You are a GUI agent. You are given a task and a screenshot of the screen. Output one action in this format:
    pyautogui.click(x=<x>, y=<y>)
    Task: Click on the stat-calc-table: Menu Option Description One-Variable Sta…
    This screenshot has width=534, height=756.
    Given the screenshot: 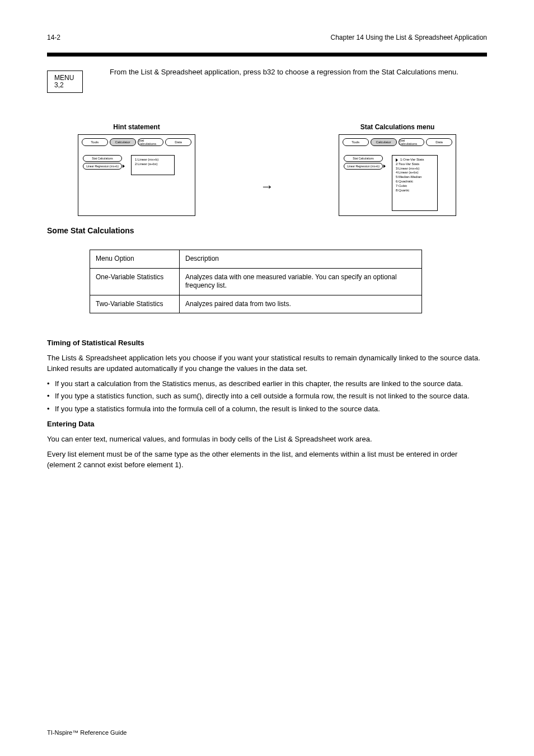 What is the action you would take?
    pyautogui.click(x=256, y=281)
    